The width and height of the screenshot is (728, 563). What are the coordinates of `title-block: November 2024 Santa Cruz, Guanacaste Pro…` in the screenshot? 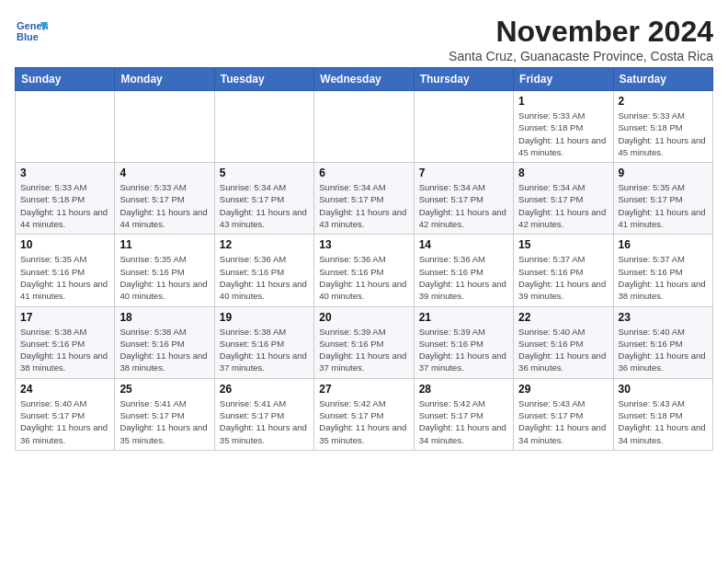 It's located at (581, 39).